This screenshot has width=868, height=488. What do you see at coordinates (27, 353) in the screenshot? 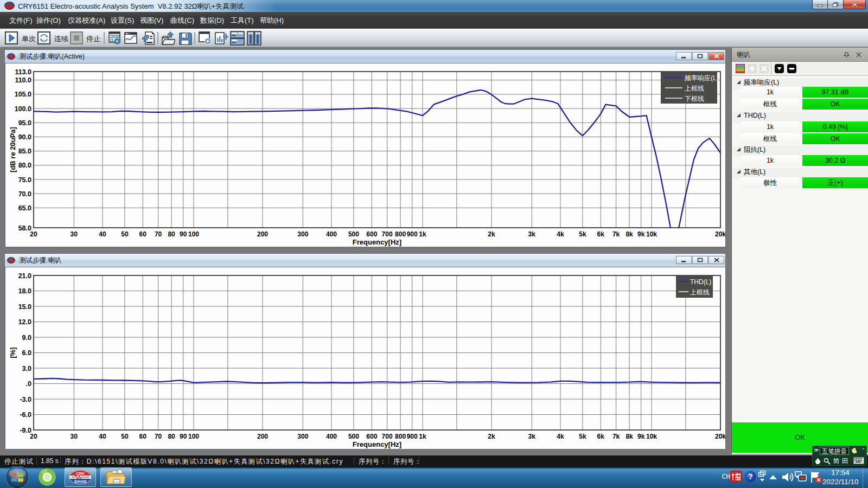
I see `svg-text: 6.0` at bounding box center [27, 353].